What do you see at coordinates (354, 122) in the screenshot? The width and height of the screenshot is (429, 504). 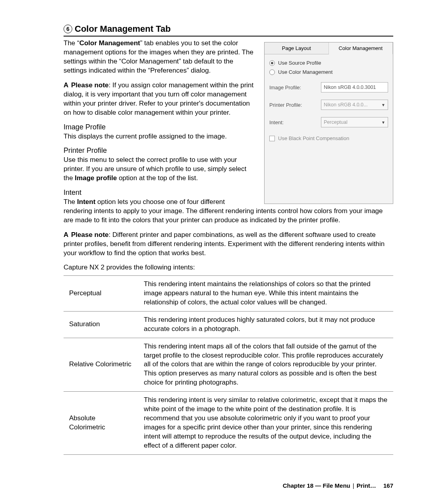 I see `dropdown-intent: Perceptual ▼` at bounding box center [354, 122].